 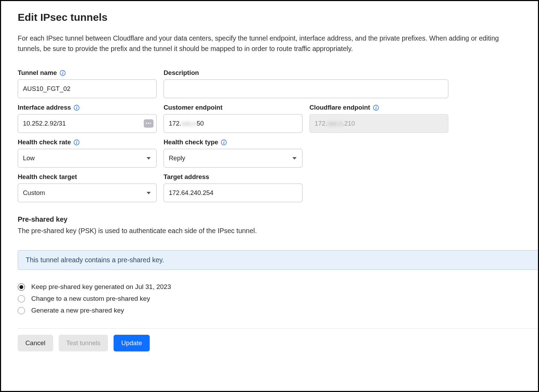 What do you see at coordinates (270, 299) in the screenshot?
I see `psk-radio-group: Keep pre-shared key generated on Jul 31,…` at bounding box center [270, 299].